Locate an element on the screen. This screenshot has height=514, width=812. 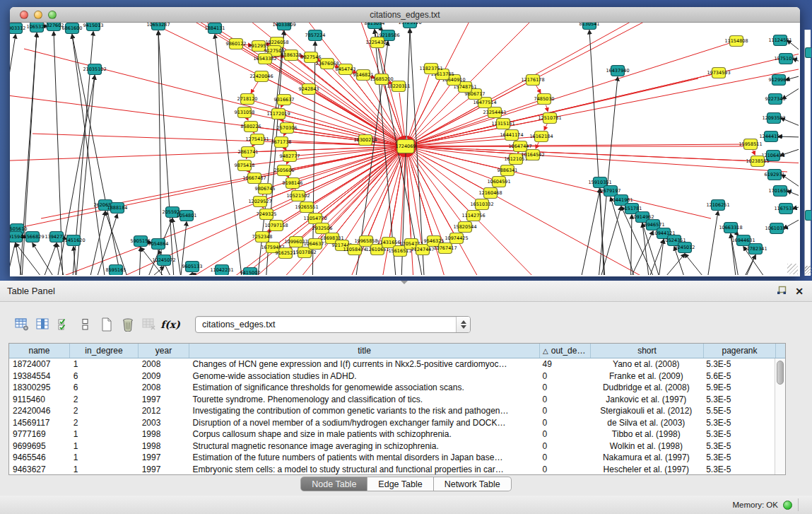
table-cell: Estimation of significance thresholds fo… is located at coordinates (365, 387).